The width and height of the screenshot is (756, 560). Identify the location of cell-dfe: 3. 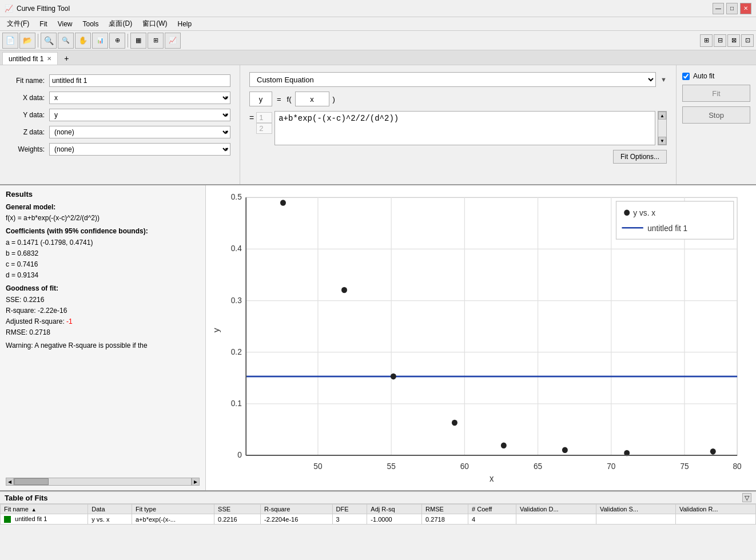
(350, 519).